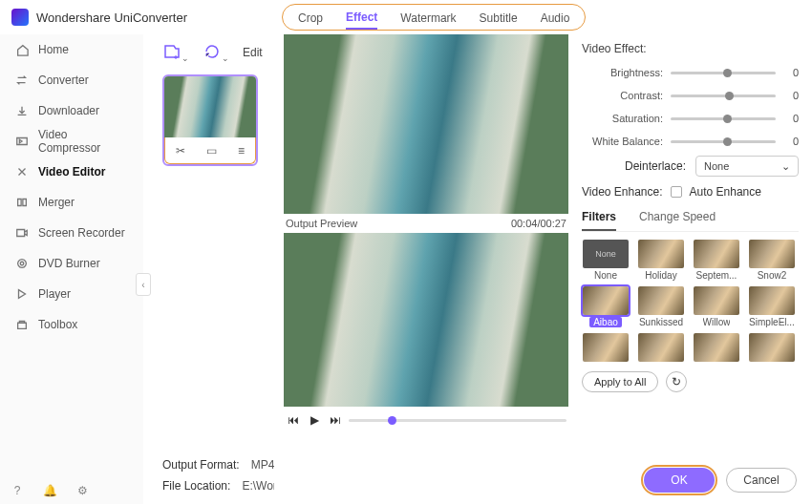  What do you see at coordinates (72, 202) in the screenshot?
I see `sidebar-item-merger: Merger` at bounding box center [72, 202].